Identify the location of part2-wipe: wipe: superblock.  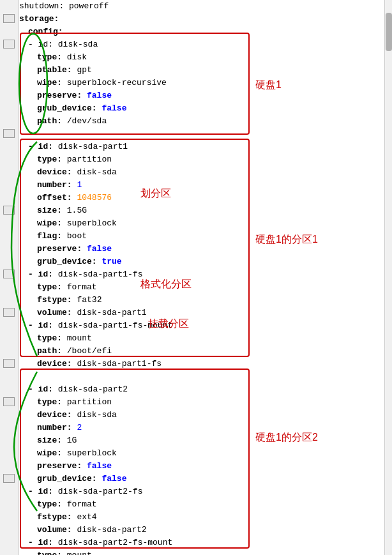
(201, 453).